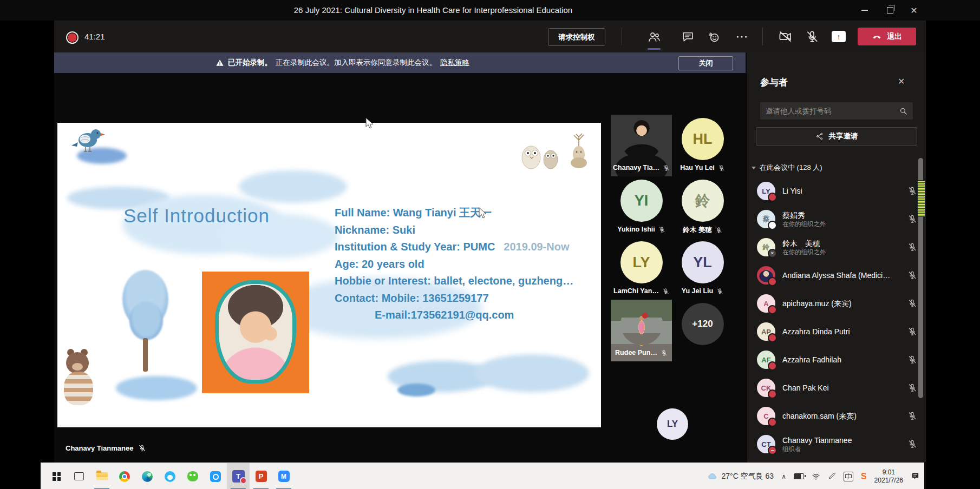  Describe the element at coordinates (889, 477) in the screenshot. I see `taskbar-clock: 9:01 2021/7/26` at that location.